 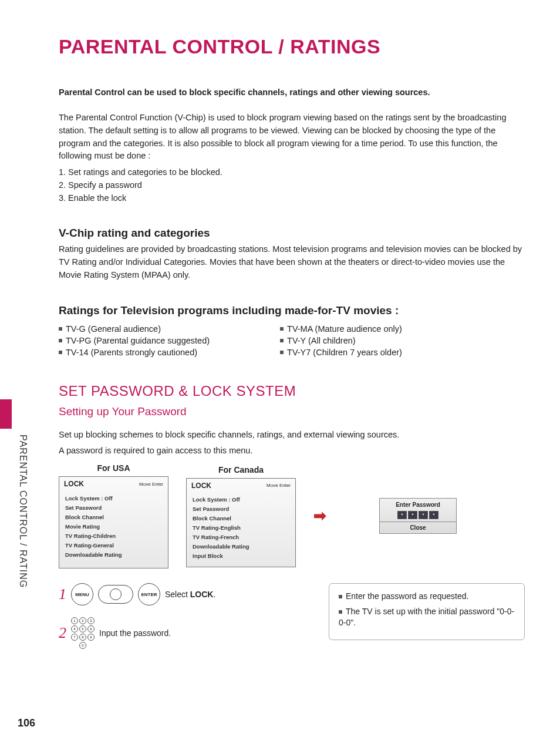 I want to click on menu-item: TV Rating-English, so click(x=241, y=528).